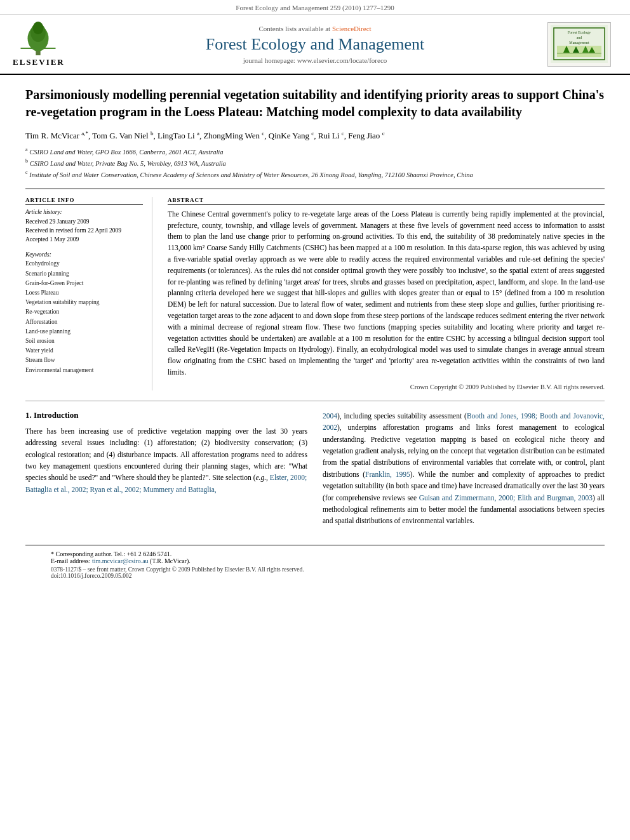 Image resolution: width=630 pixels, height=840 pixels. Describe the element at coordinates (315, 471) in the screenshot. I see `introduction-section: 1. Introduction There has been increasin…` at that location.